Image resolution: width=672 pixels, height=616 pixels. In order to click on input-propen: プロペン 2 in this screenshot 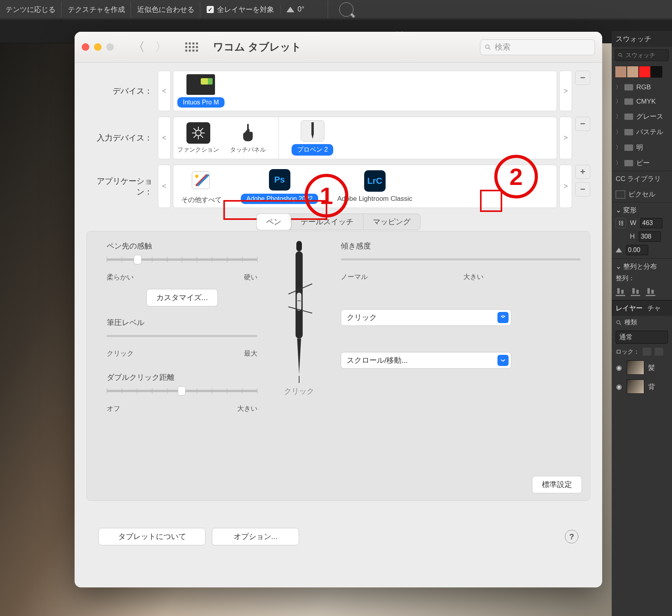, I will do `click(313, 138)`.